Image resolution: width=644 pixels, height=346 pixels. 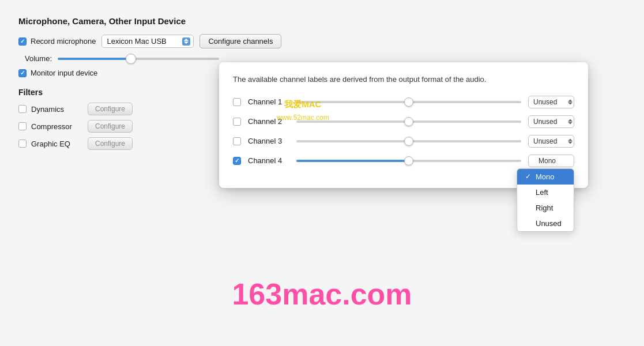 What do you see at coordinates (529, 176) in the screenshot?
I see `checkmark-icon: ✓` at bounding box center [529, 176].